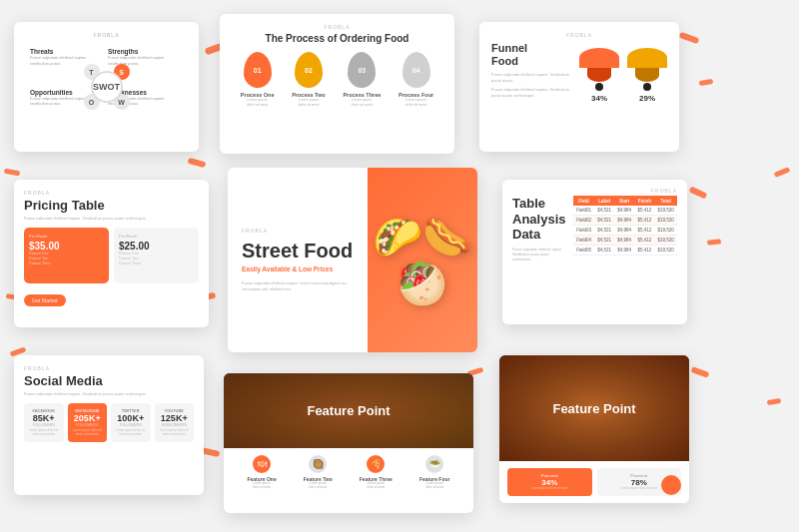  Describe the element at coordinates (415, 80) in the screenshot. I see `process-step-4: 04 Process Four Lorem ipsumdolor sit ame…` at that location.